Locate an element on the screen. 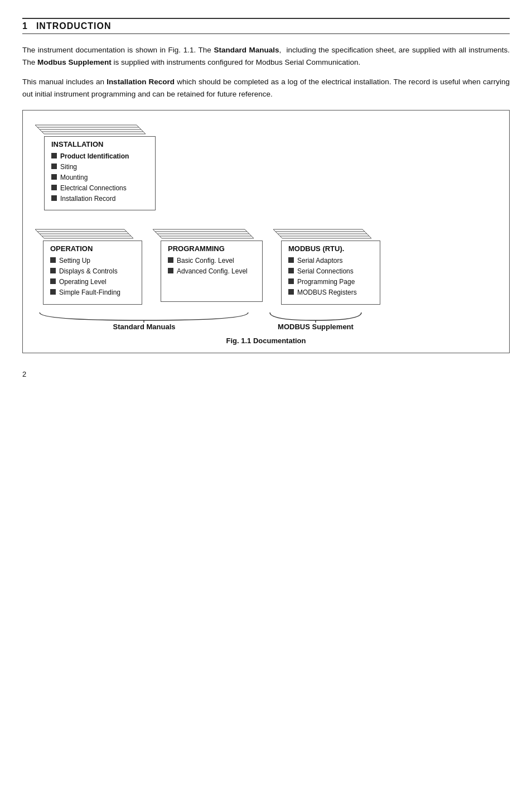 This screenshot has height=798, width=532. intro-paragraph-2: This manual includes an Installation Rec… is located at coordinates (266, 88).